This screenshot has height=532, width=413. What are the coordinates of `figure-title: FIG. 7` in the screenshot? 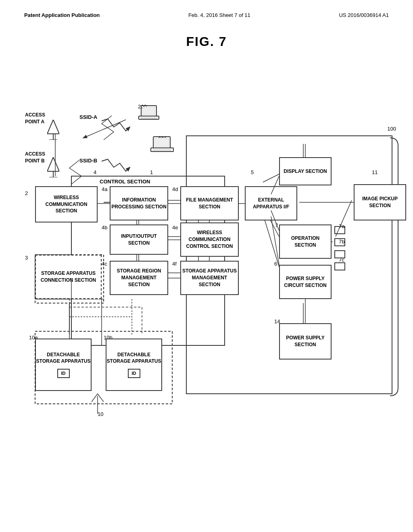 It's located at (206, 42).